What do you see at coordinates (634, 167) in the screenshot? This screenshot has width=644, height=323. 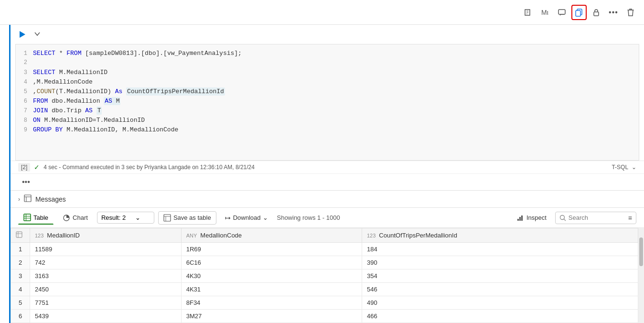 I see `language-chevron: ⌄` at bounding box center [634, 167].